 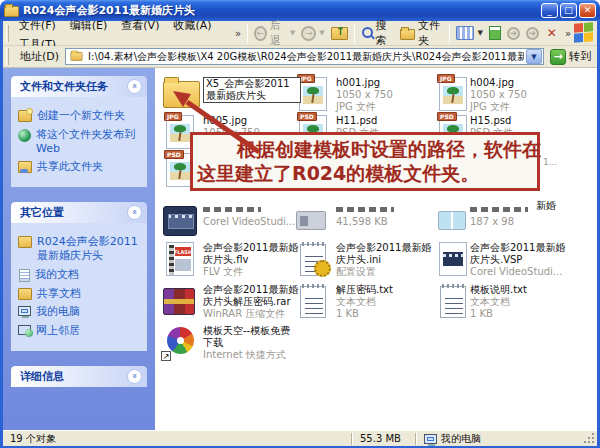 I want to click on toolbar-overflow-chevron: », so click(x=568, y=34).